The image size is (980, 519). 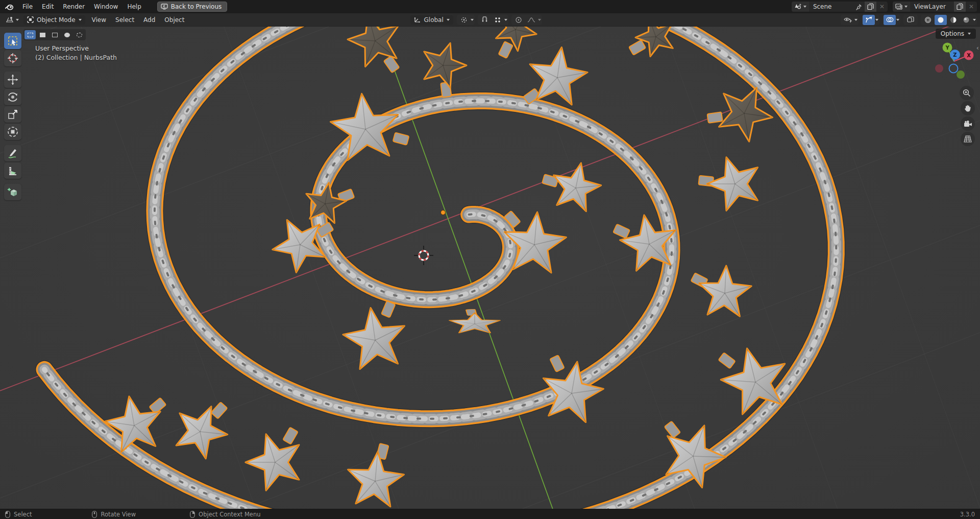 What do you see at coordinates (490, 7) in the screenshot?
I see `top-bar: File Edit Render Window Help Back to Pre…` at bounding box center [490, 7].